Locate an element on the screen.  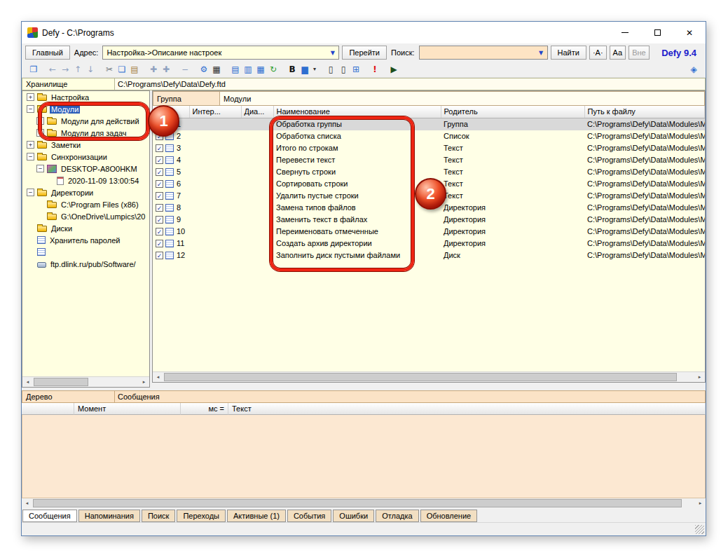
column-header-interval: Интер... is located at coordinates (215, 112).